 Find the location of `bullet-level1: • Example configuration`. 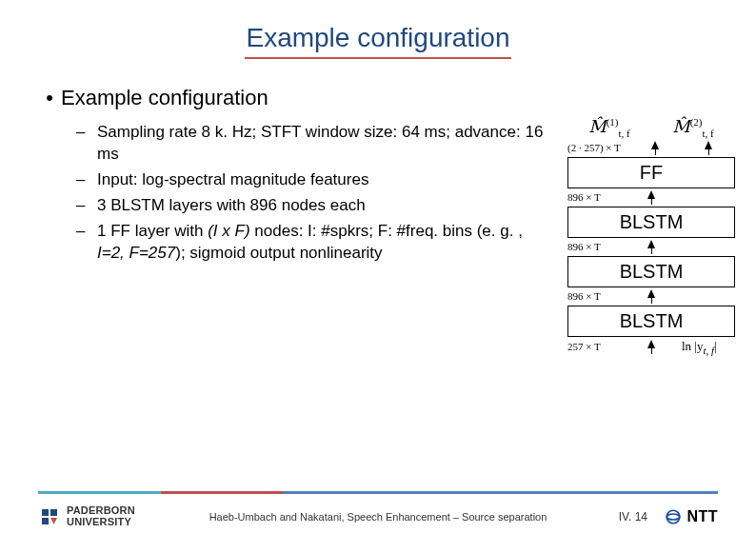

bullet-level1: • Example configuration is located at coordinates (295, 98).